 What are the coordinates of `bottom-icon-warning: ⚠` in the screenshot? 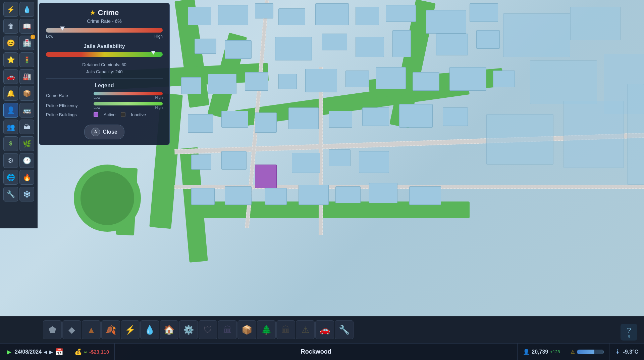 It's located at (305, 330).